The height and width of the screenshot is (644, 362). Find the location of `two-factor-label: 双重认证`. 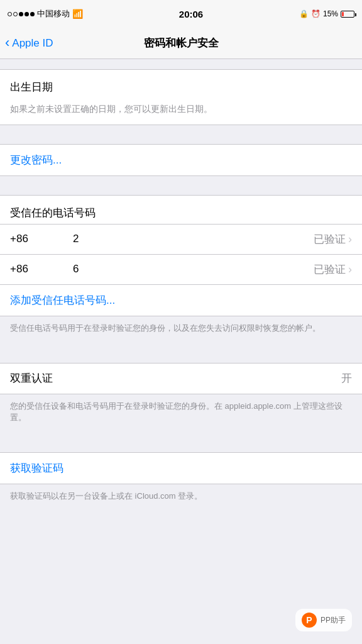

two-factor-label: 双重认证 is located at coordinates (176, 379).